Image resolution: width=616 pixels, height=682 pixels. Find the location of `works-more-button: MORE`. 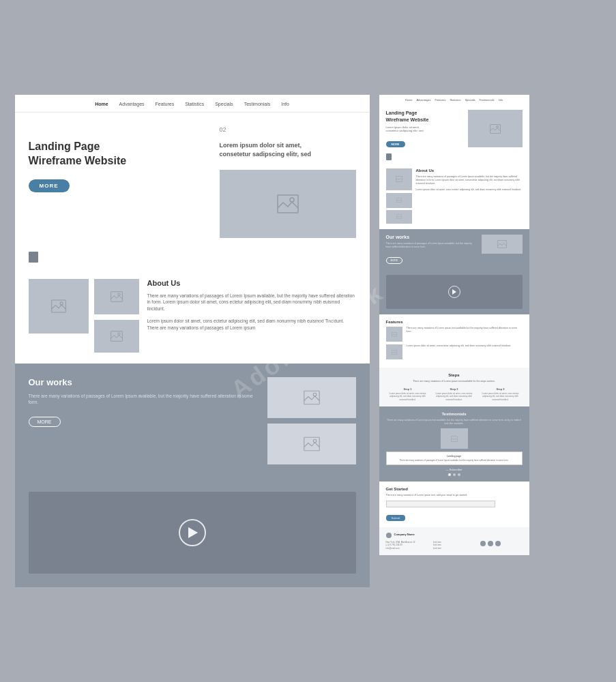

works-more-button: MORE is located at coordinates (45, 421).